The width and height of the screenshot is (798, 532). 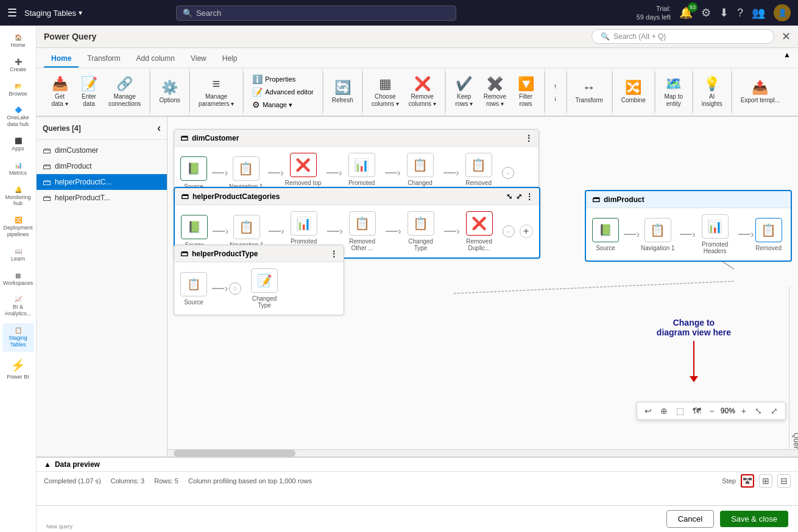 I want to click on h-scrollbar, so click(x=482, y=453).